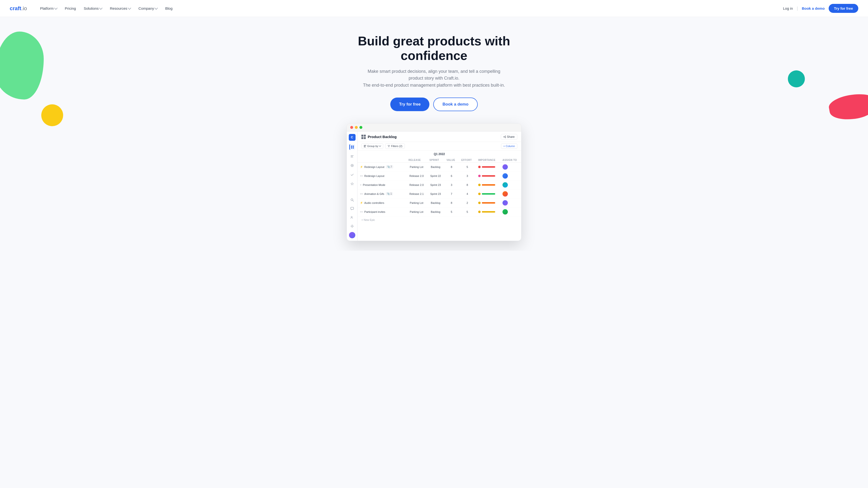 The width and height of the screenshot is (868, 488). I want to click on app-body: C, so click(434, 186).